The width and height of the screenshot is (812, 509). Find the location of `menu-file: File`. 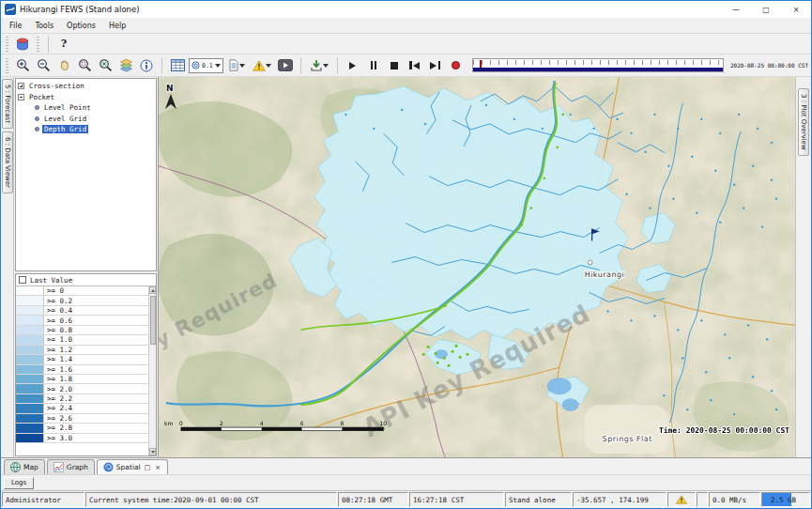

menu-file: File is located at coordinates (15, 26).